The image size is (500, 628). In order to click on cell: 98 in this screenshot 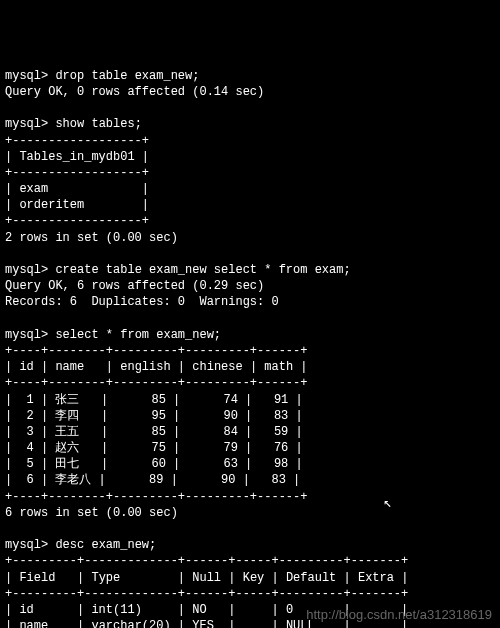, I will do `click(281, 464)`.